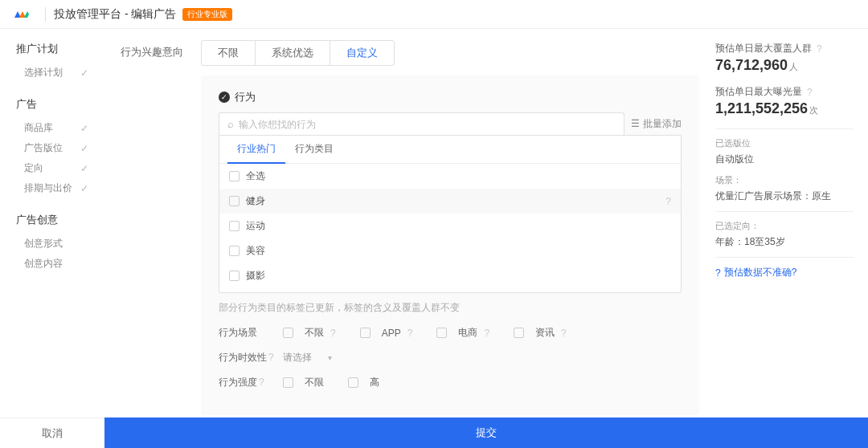 The image size is (868, 448). I want to click on tab-custom: 自定义, so click(362, 53).